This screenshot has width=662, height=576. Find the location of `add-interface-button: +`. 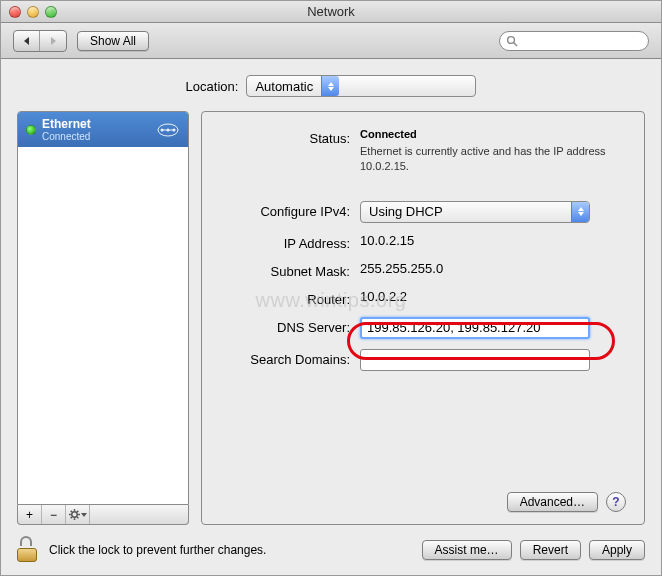

add-interface-button: + is located at coordinates (30, 514).